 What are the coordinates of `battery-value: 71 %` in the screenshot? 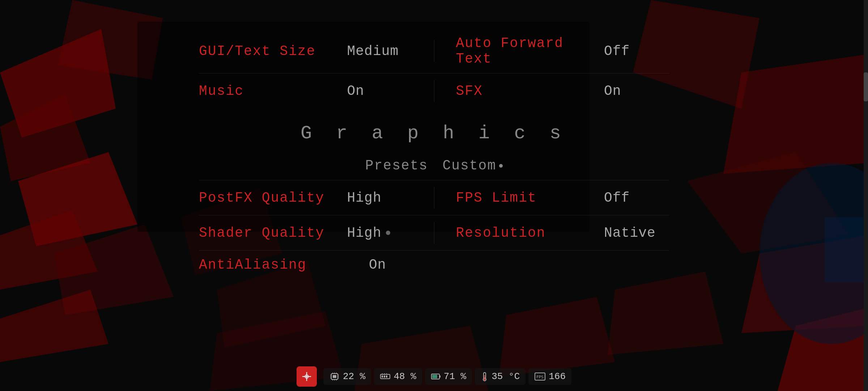 It's located at (455, 377).